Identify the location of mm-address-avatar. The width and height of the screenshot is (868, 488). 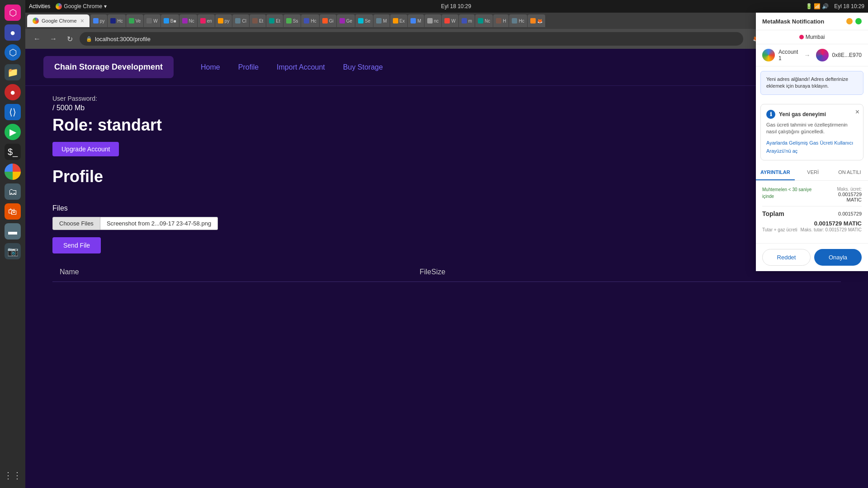
(822, 55).